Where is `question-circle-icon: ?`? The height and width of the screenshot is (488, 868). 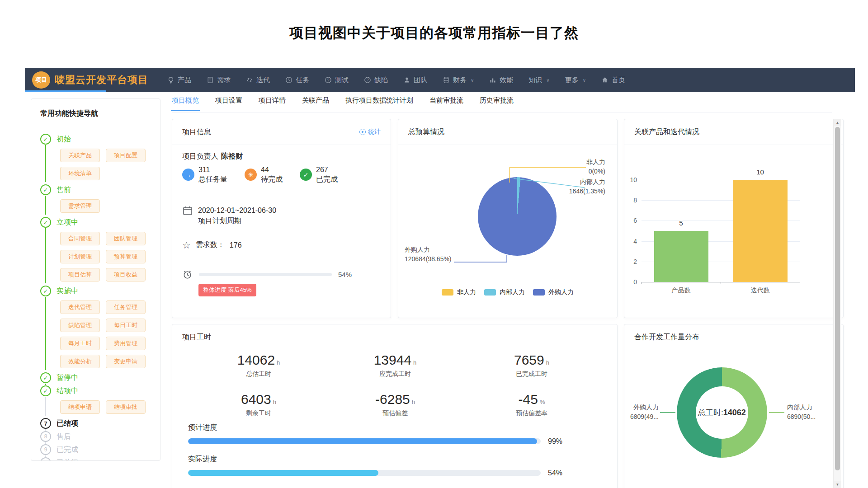
question-circle-icon: ? is located at coordinates (368, 80).